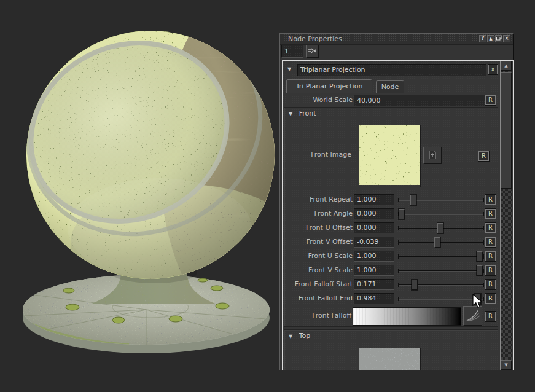  Describe the element at coordinates (374, 242) in the screenshot. I see `front-v-offset-input: -0.039` at that location.